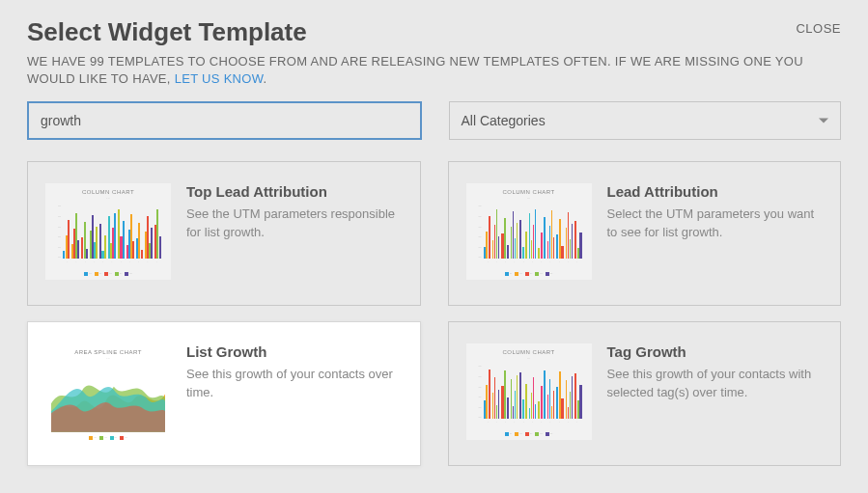  What do you see at coordinates (266, 79) in the screenshot?
I see `subtitle-period: .` at bounding box center [266, 79].